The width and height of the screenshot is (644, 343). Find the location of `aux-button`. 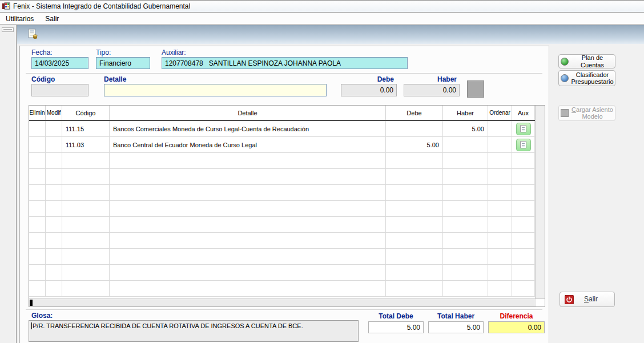

aux-button is located at coordinates (524, 129).